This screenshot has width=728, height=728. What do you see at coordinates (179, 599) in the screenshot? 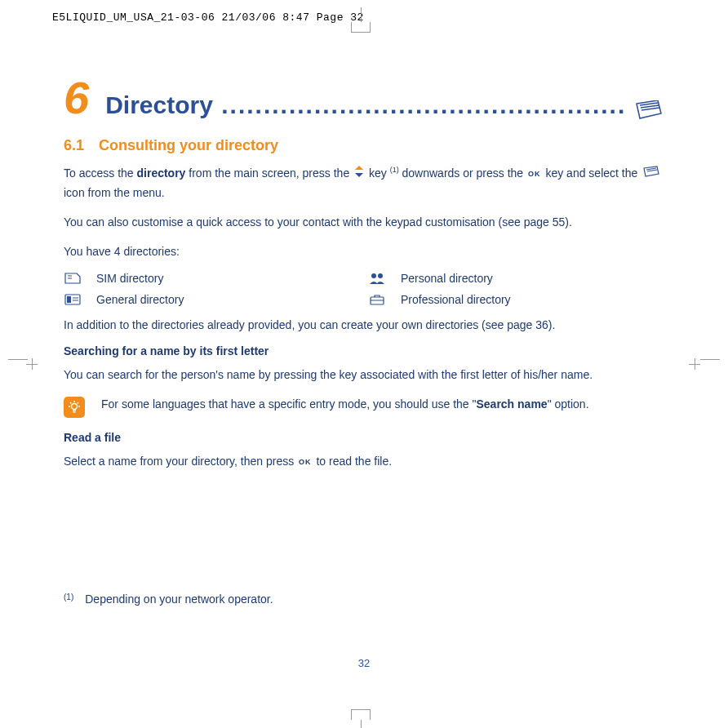
I see `footnote-text: Depending on your network operator.` at bounding box center [179, 599].